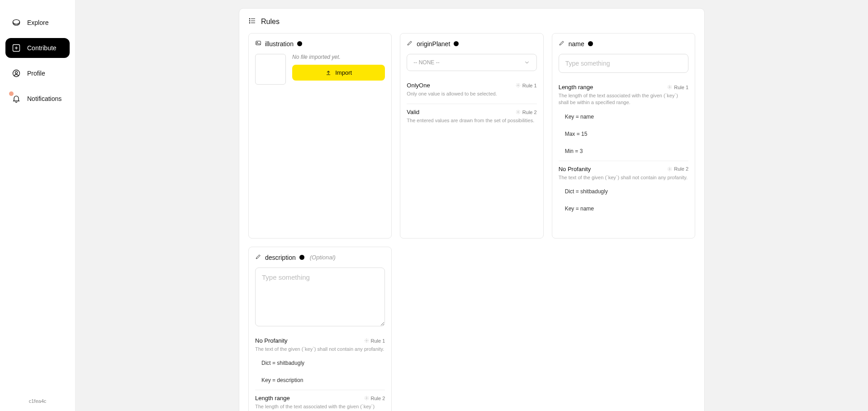  What do you see at coordinates (413, 112) in the screenshot?
I see `rule-name: Valid` at bounding box center [413, 112].